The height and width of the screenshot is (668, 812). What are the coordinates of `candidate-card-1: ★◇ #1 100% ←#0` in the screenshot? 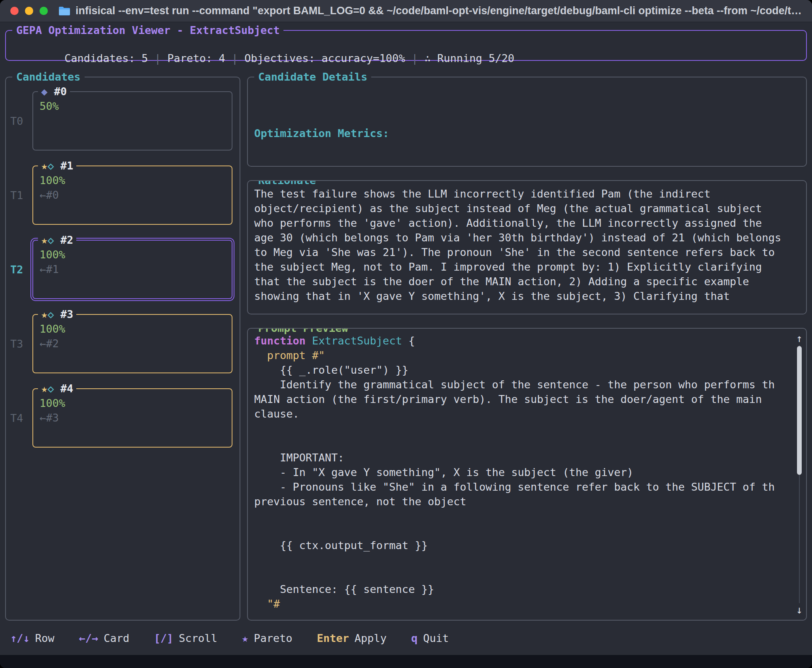 It's located at (132, 195).